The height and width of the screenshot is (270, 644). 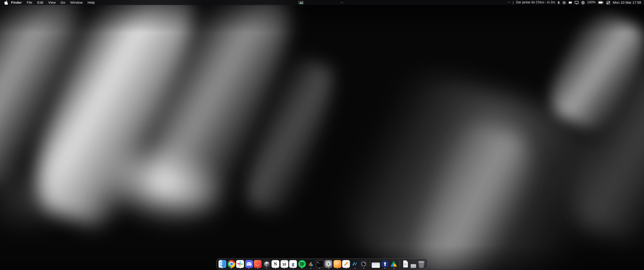 What do you see at coordinates (240, 264) in the screenshot?
I see `slack-icon` at bounding box center [240, 264].